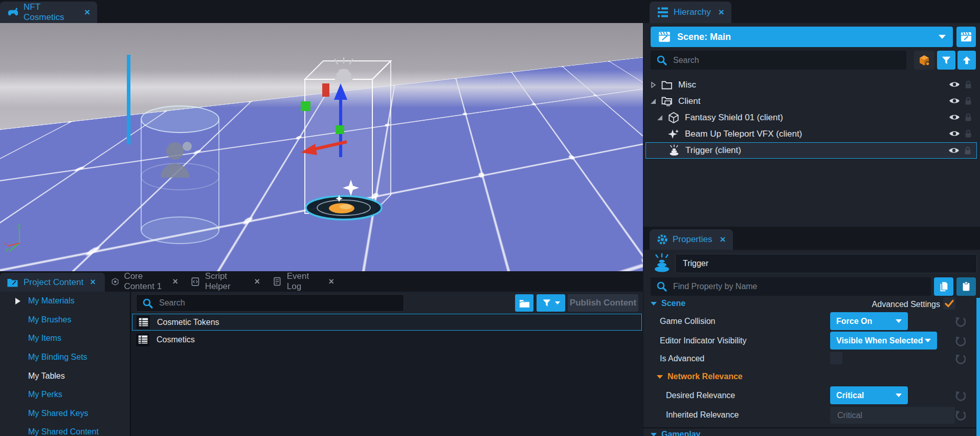  What do you see at coordinates (928, 341) in the screenshot?
I see `chevron-down-icon` at bounding box center [928, 341].